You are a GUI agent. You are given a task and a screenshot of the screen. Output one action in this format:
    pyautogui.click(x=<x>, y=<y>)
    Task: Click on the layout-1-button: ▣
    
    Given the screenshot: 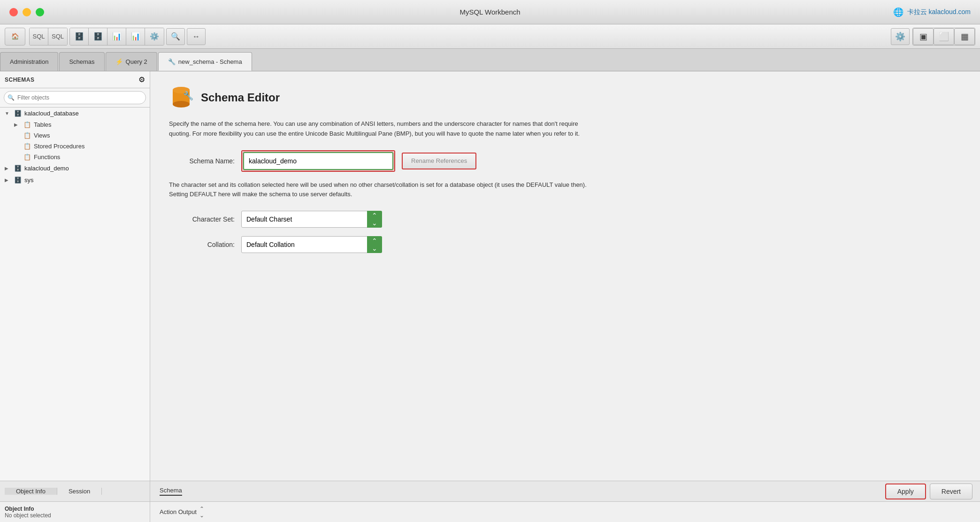 What is the action you would take?
    pyautogui.click(x=923, y=37)
    